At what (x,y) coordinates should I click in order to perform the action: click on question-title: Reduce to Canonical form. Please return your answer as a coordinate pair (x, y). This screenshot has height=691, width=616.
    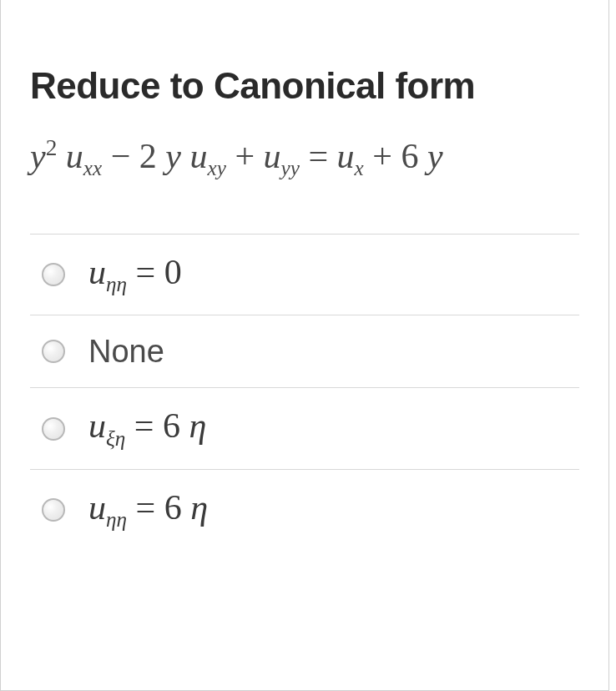
    Looking at the image, I should click on (305, 86).